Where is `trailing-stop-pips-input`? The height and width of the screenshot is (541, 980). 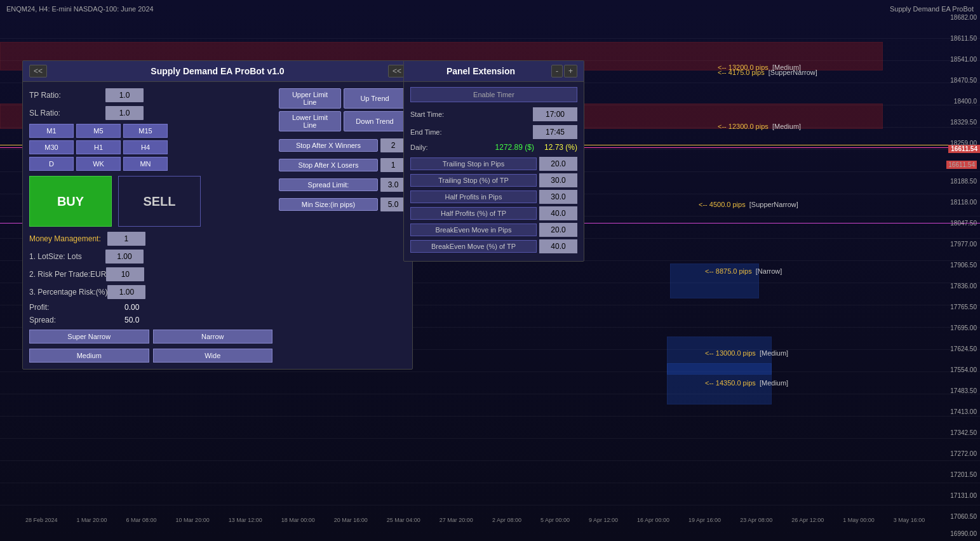
trailing-stop-pips-input is located at coordinates (558, 164).